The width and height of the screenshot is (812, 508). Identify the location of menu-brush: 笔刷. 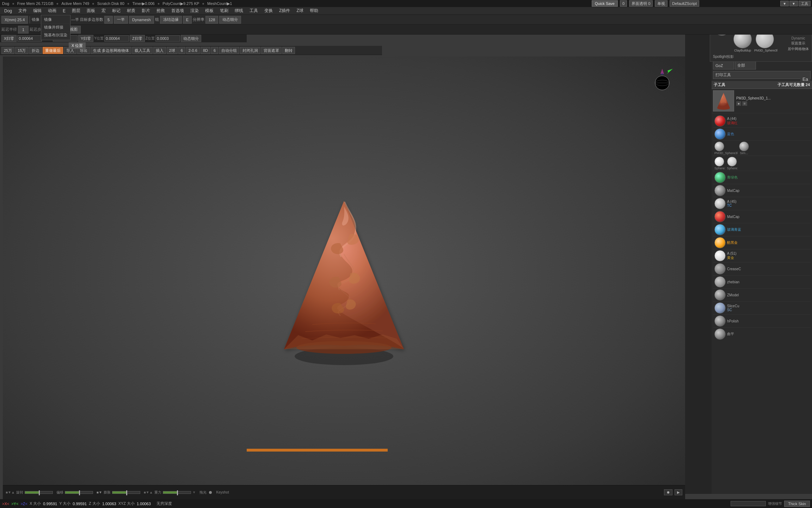
(224, 11).